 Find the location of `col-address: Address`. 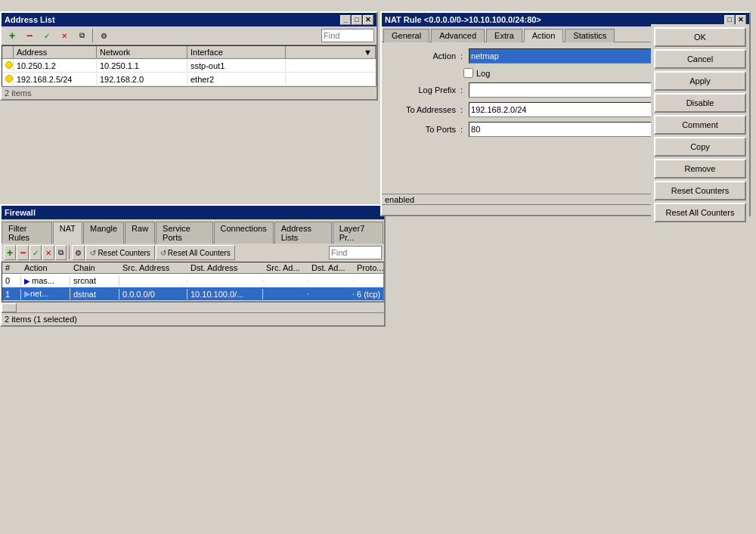

col-address: Address is located at coordinates (55, 52).